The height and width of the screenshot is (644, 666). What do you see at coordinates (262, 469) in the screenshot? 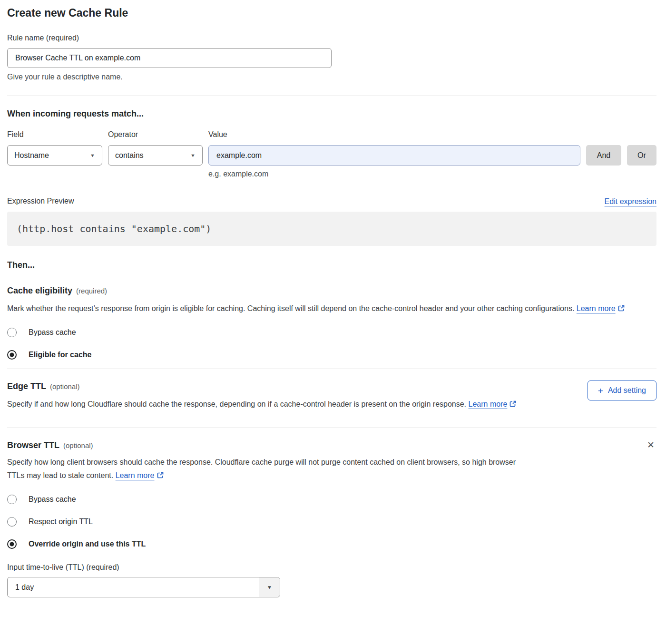
I see `browser-ttl-description-text: Specify how long client browsers should …` at bounding box center [262, 469].